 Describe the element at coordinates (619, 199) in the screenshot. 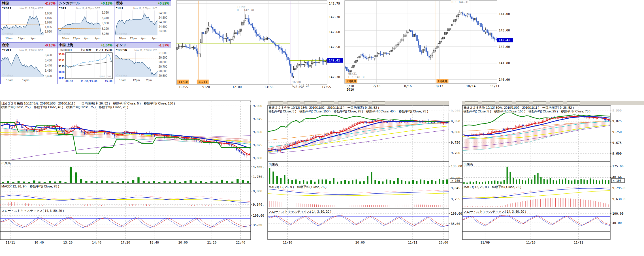

I see `y-axis-label: 9,630.0` at that location.